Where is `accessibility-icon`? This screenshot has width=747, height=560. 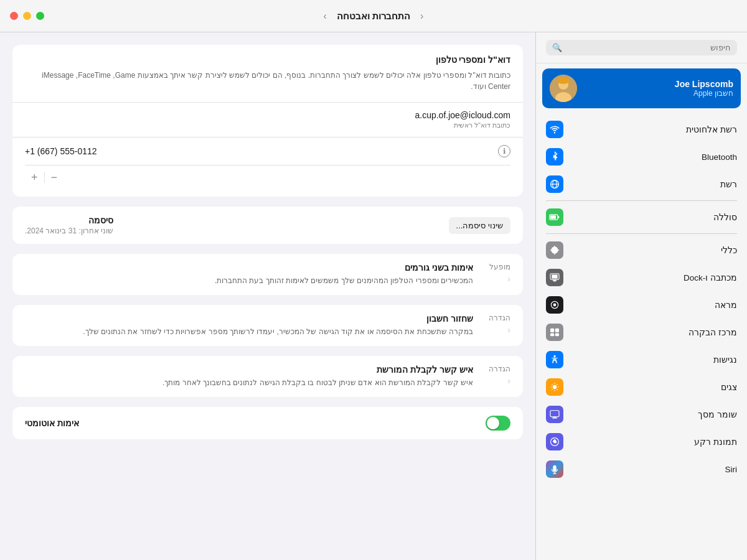 accessibility-icon is located at coordinates (555, 360).